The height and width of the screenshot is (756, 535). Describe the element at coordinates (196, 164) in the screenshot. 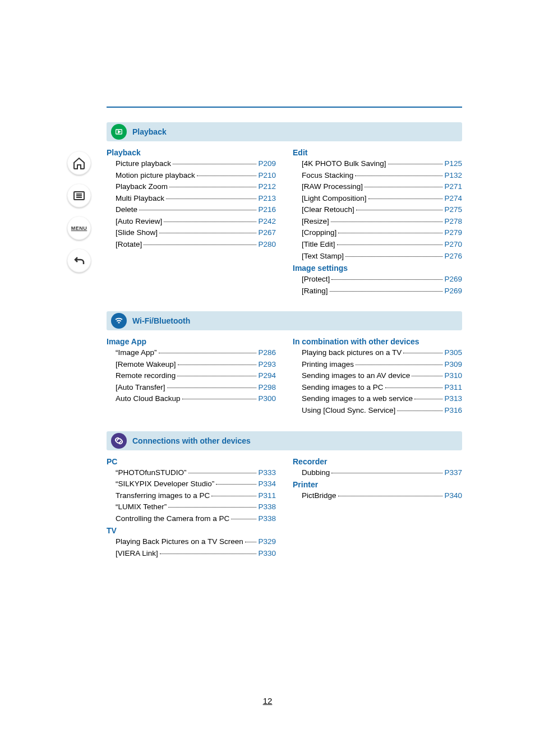

I see `toc-entry: Picture playbackP209` at that location.